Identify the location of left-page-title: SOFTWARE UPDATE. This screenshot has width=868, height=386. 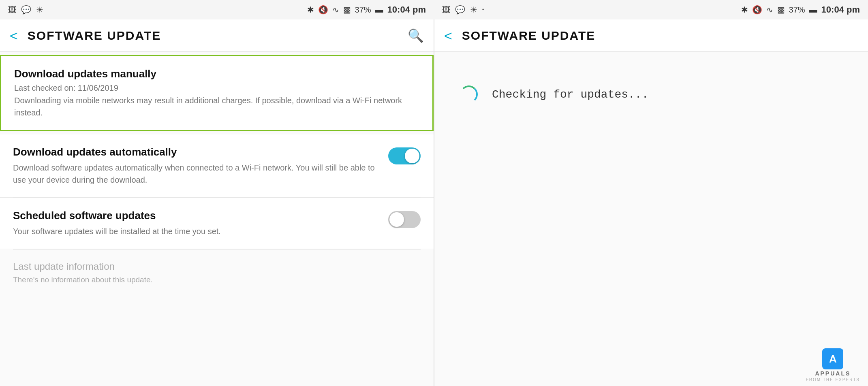
(213, 36).